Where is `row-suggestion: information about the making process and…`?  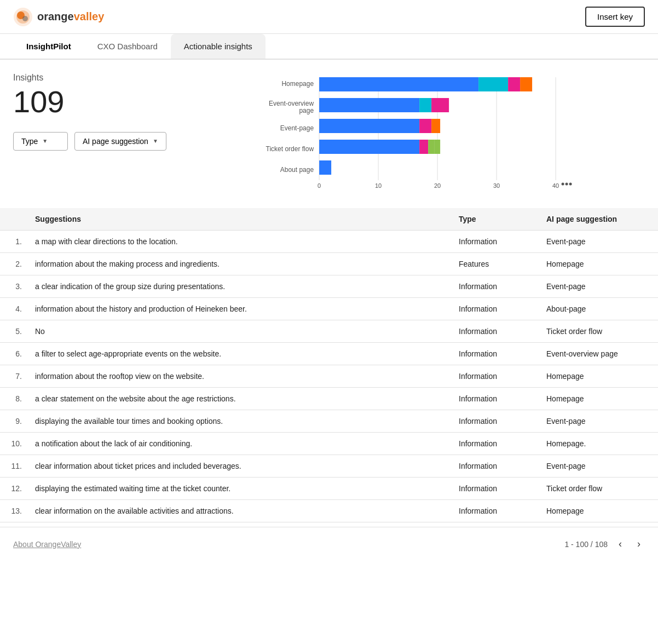 row-suggestion: information about the making process and… is located at coordinates (238, 264).